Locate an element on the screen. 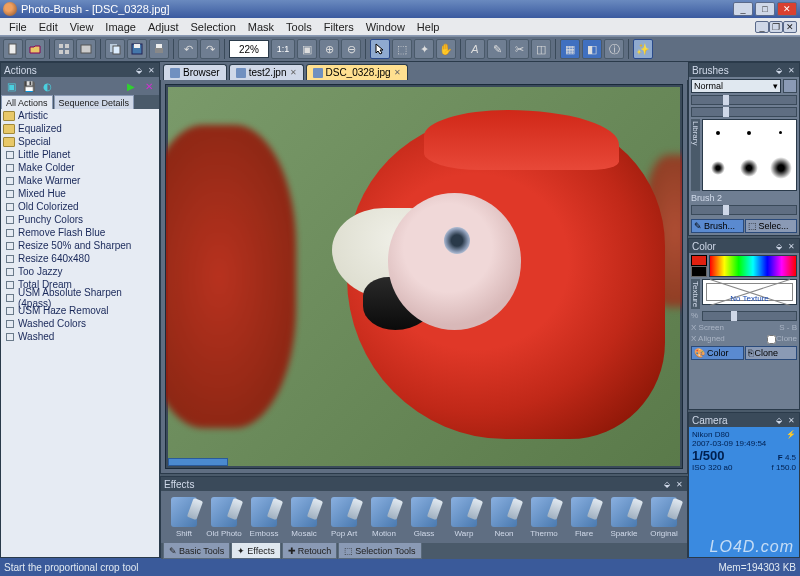  mdi-restore-button: ❐ is located at coordinates (776, 27).